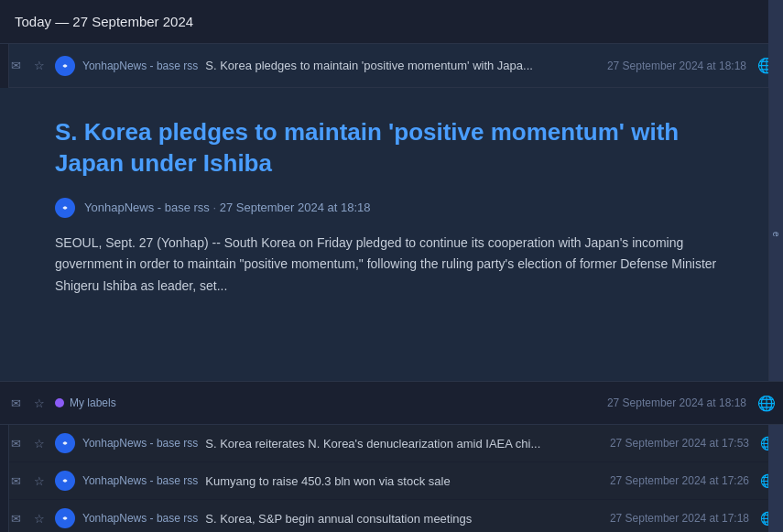 The height and width of the screenshot is (532, 783). Describe the element at coordinates (404, 518) in the screenshot. I see `row3-title: S. Korea, S&P begin annual consultation …` at that location.